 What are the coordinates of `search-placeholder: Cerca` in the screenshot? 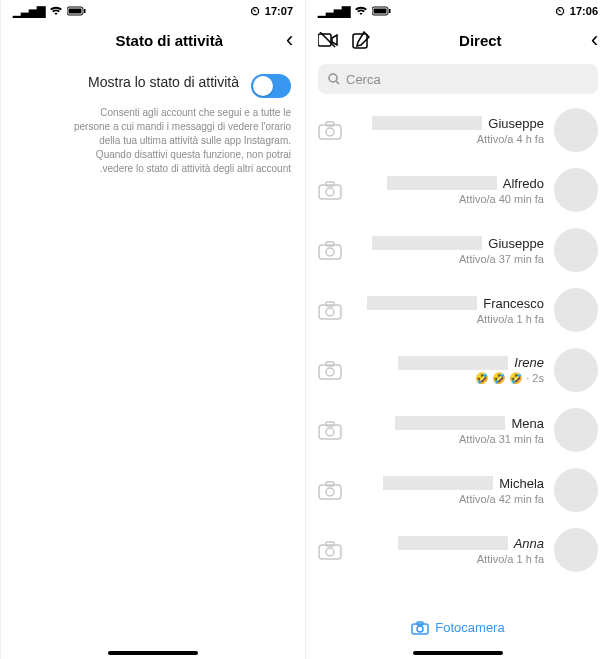 It's located at (364, 80).